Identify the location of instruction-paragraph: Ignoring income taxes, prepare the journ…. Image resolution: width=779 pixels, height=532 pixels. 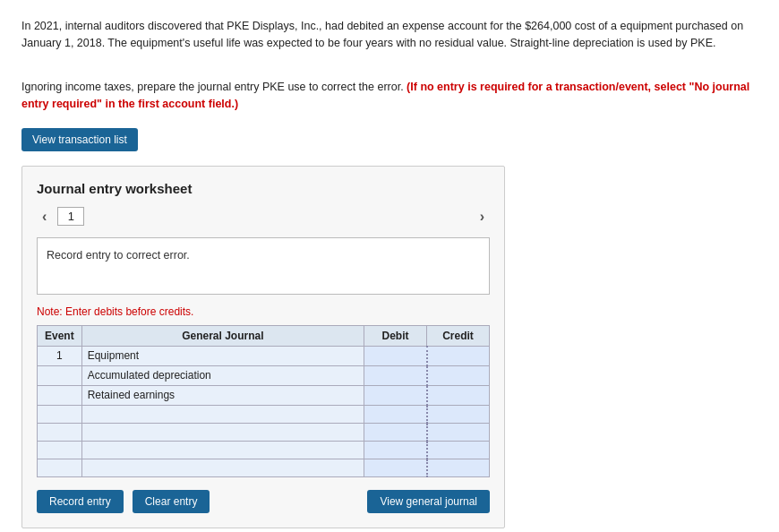
(389, 97).